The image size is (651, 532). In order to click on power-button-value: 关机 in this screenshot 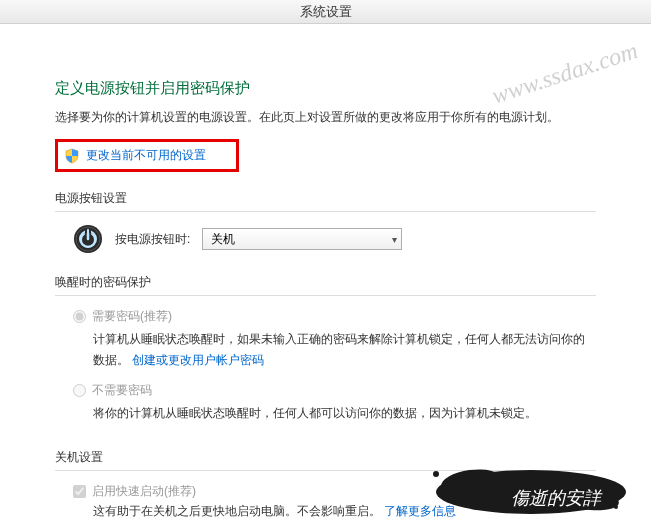, I will do `click(223, 240)`.